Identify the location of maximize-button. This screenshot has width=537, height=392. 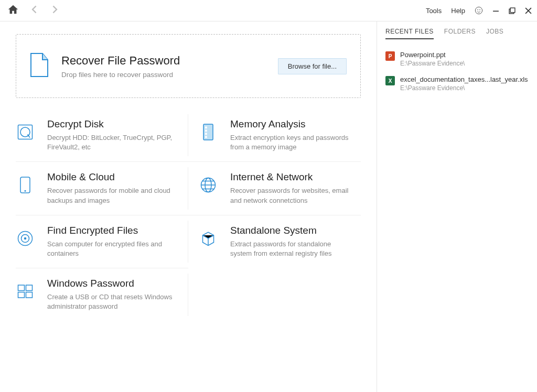
(512, 10).